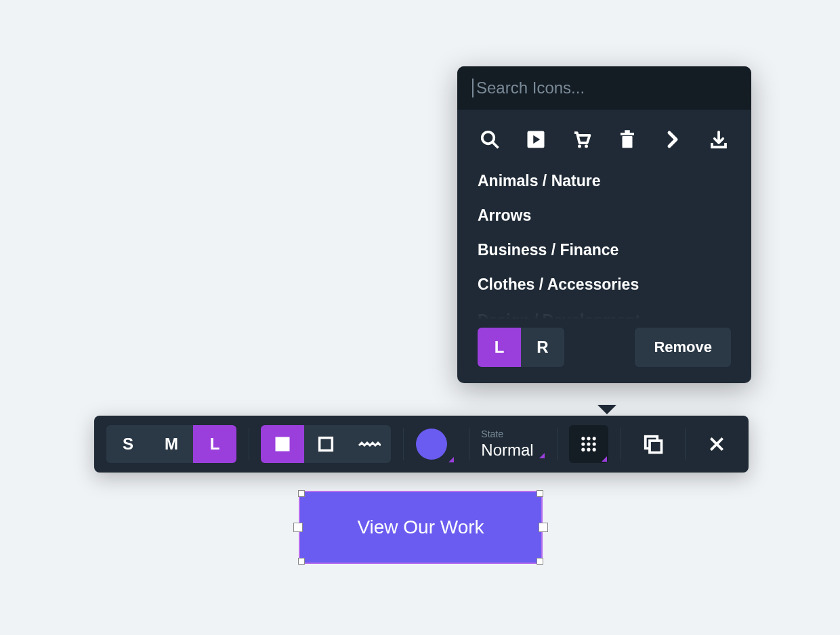 This screenshot has width=840, height=635. Describe the element at coordinates (421, 444) in the screenshot. I see `element-toolbar: S M L State Normal` at that location.